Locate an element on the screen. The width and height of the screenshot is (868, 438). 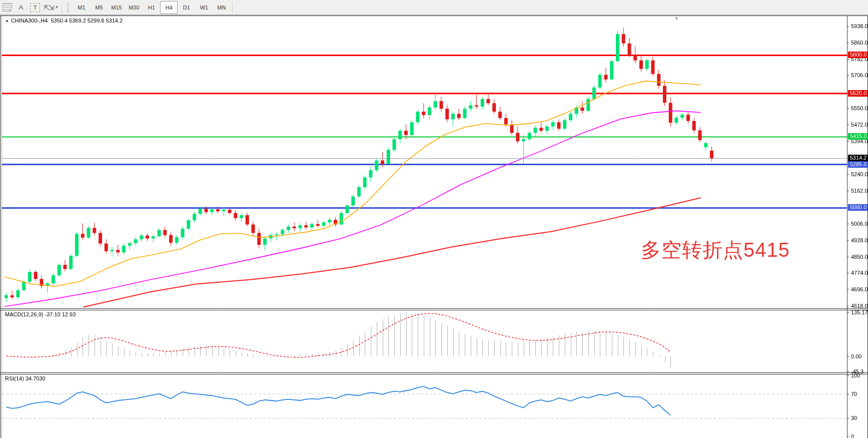
grid-f-icon: F is located at coordinates (7, 8).